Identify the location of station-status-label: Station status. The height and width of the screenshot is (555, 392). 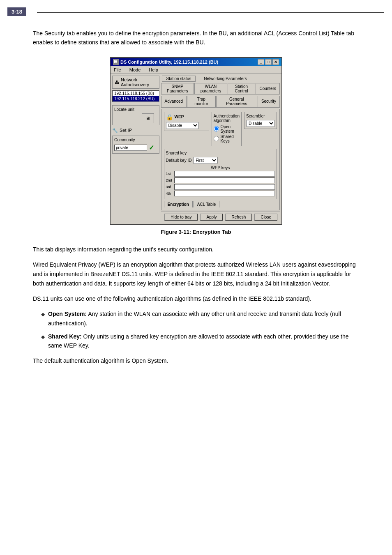
(179, 79).